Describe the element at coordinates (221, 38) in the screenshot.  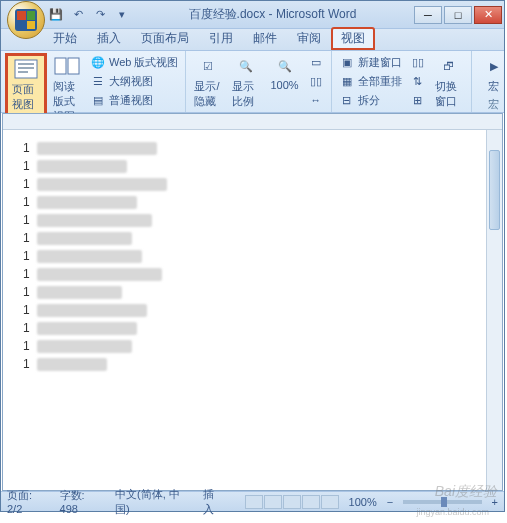
I see `tab-references: 引用` at that location.